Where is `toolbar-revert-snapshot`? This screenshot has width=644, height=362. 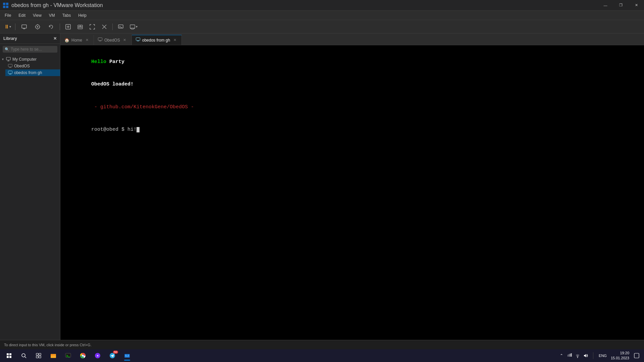 toolbar-revert-snapshot is located at coordinates (51, 27).